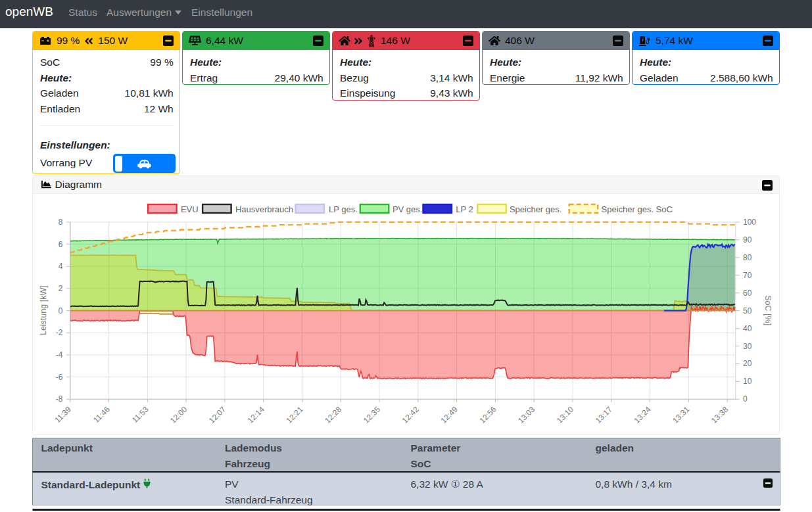 This screenshot has height=512, width=812. I want to click on svg-text: 12:56, so click(488, 414).